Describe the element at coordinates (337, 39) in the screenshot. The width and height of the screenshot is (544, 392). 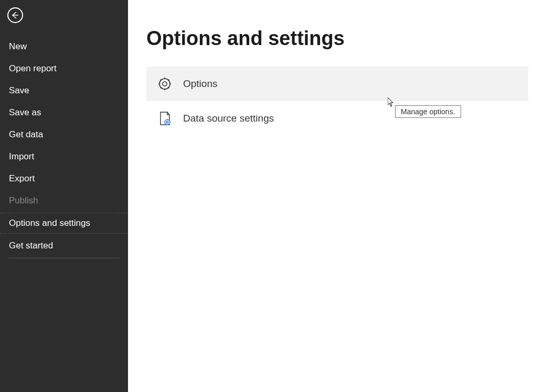
I see `page-title: Options and settings` at that location.